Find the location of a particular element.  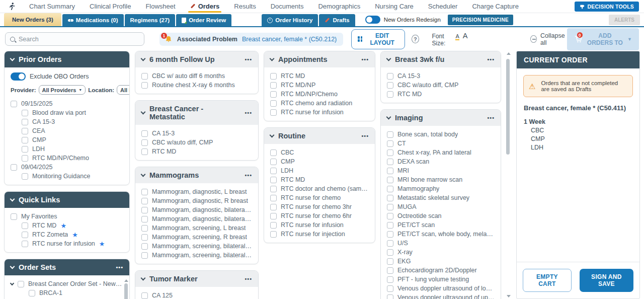

panel-scrollbar is located at coordinates (126, 289).